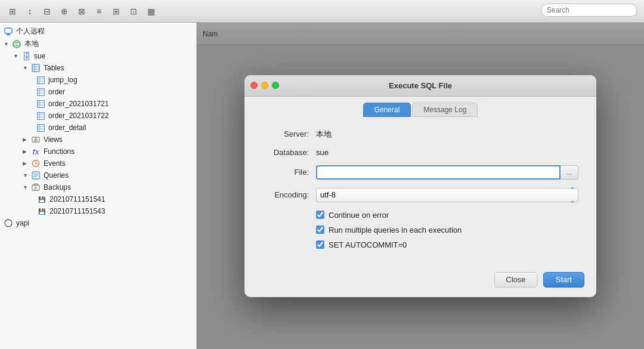 This screenshot has height=349, width=644. I want to click on sidebar-item-tables: Tables, so click(98, 68).